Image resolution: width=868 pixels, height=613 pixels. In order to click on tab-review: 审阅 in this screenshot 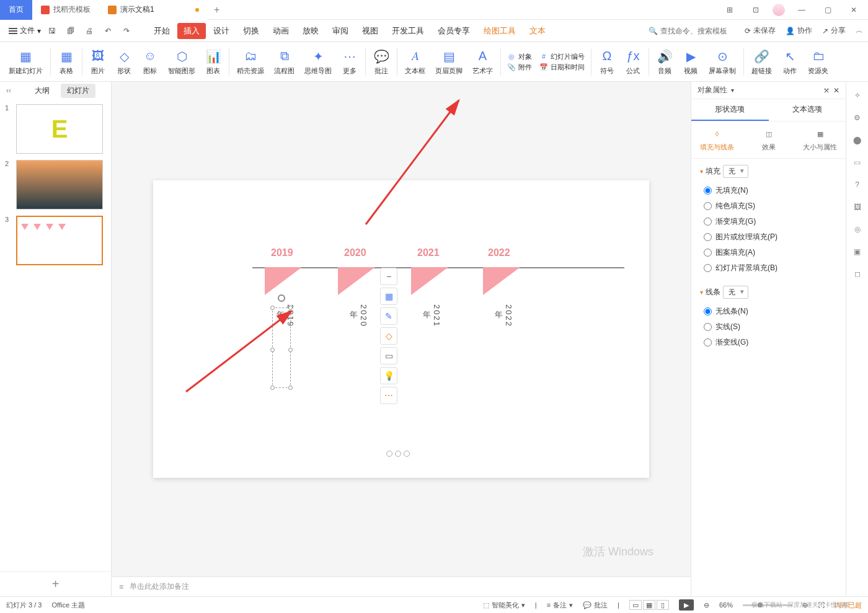, I will do `click(340, 31)`.